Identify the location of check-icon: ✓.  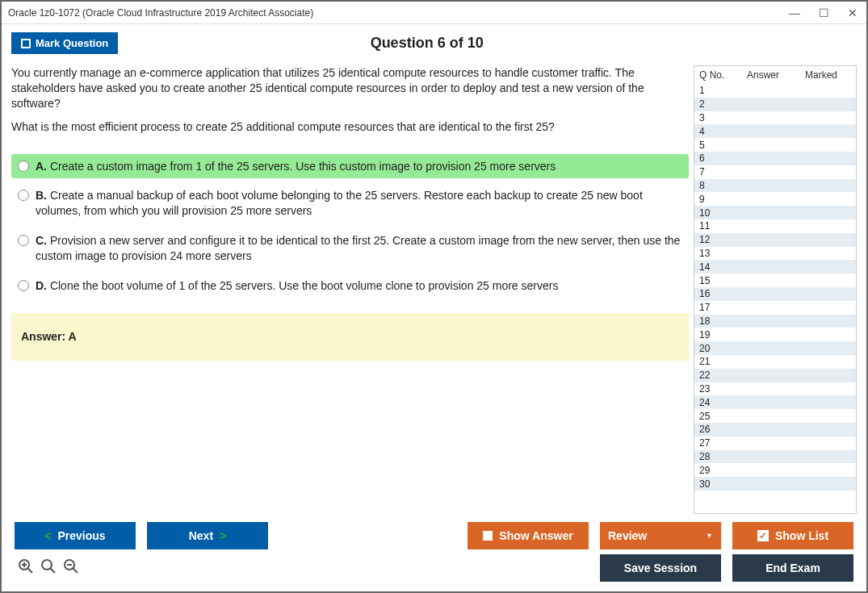
(763, 536).